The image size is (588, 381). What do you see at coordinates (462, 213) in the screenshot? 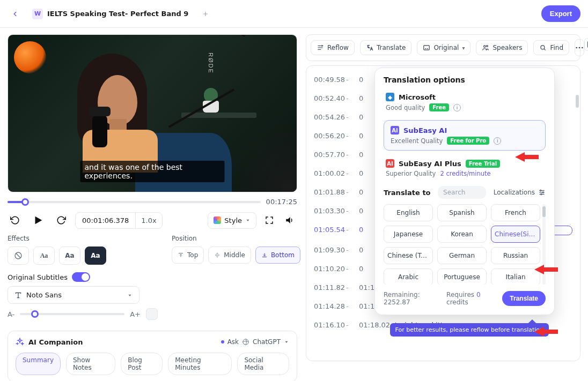
I see `language-option: Spanish` at bounding box center [462, 213].